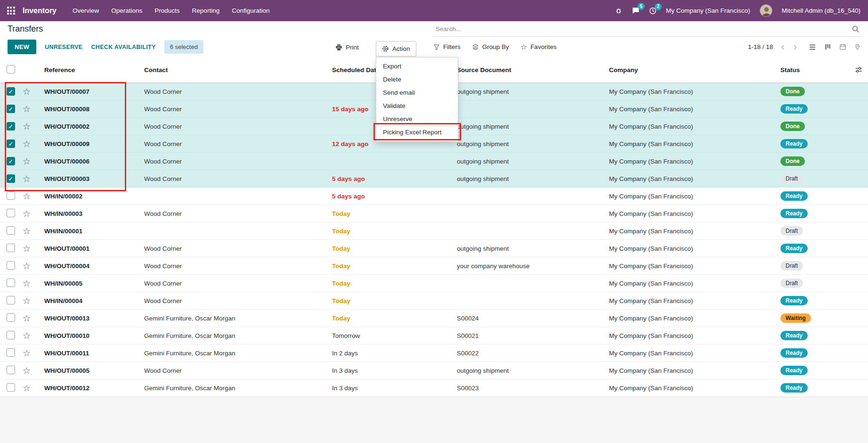 The height and width of the screenshot is (443, 868). I want to click on action-menu-item-delete: Delete, so click(417, 80).